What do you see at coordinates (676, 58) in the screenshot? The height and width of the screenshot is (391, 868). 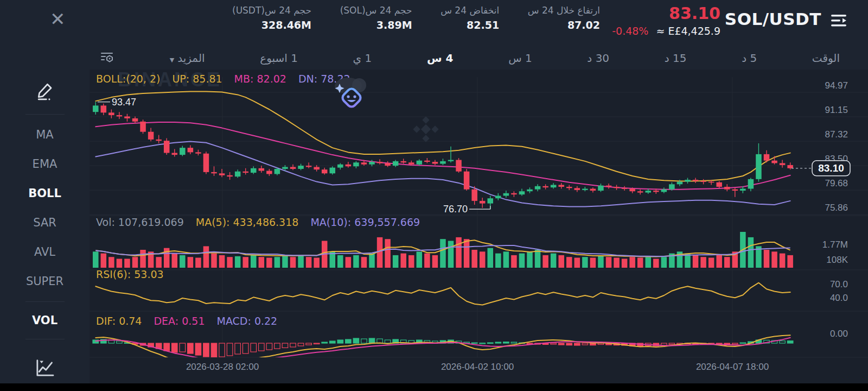 I see `timeframe-15 د: 15 د` at bounding box center [676, 58].